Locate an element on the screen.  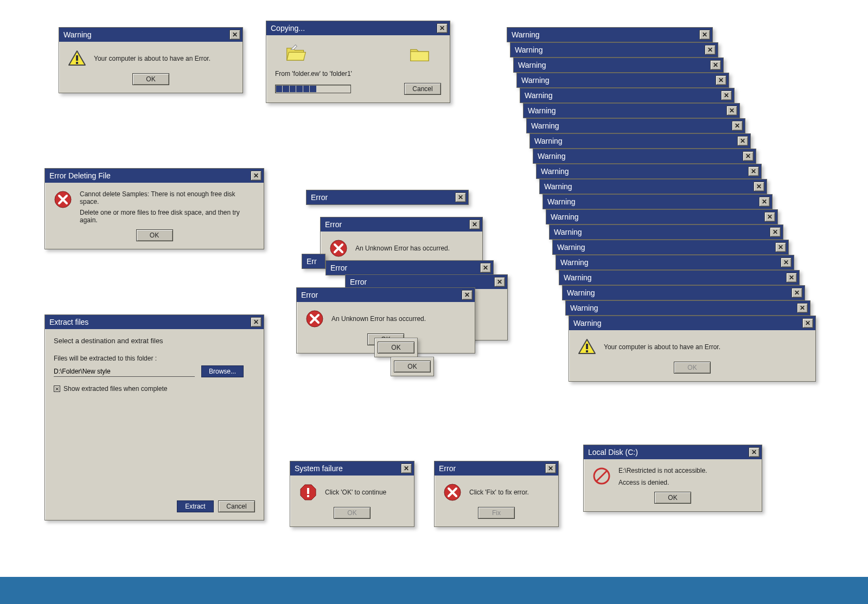
extract-button: Extract is located at coordinates (195, 506).